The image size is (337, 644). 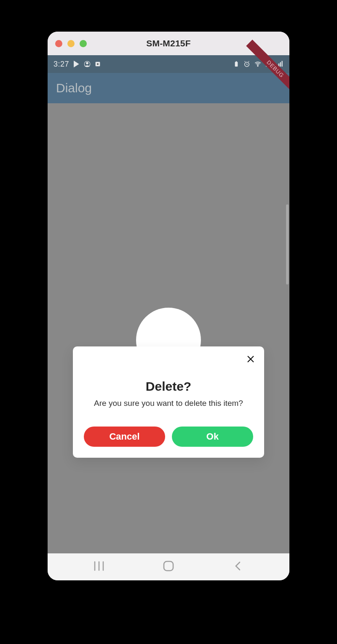 I want to click on window-close-button, so click(x=59, y=44).